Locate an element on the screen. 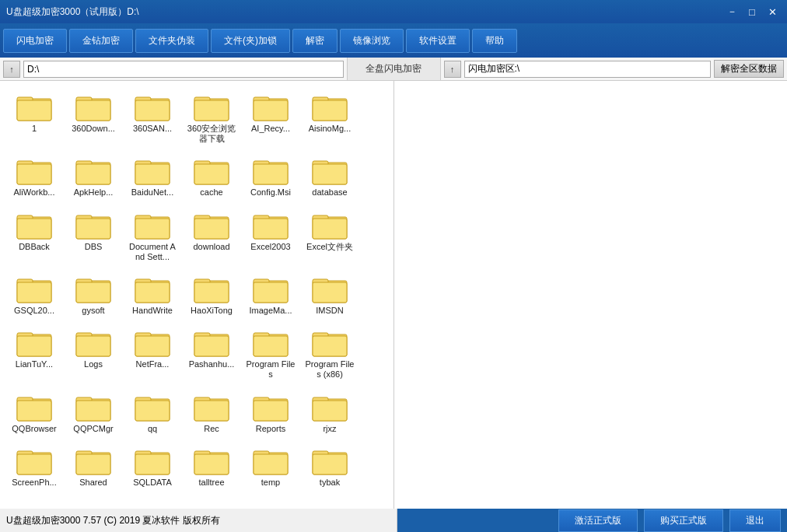  list-item: Program Files (x86) is located at coordinates (330, 353).